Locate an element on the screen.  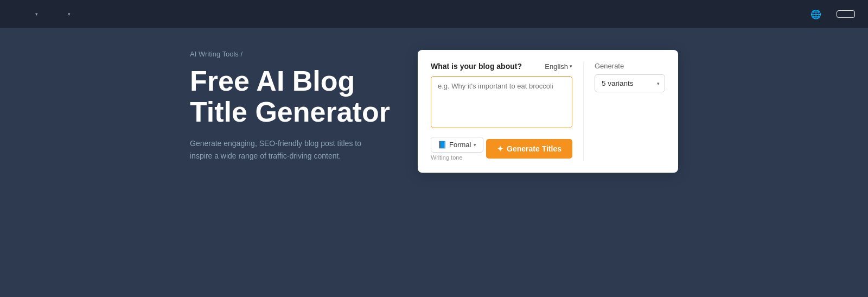
tool-card: What is your blog about? English ▾ 📘 is located at coordinates (548, 111).